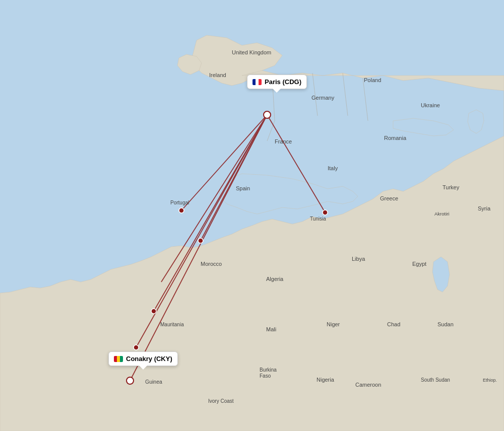 The width and height of the screenshot is (504, 431). What do you see at coordinates (334, 324) in the screenshot?
I see `niger-label: Niger` at bounding box center [334, 324].